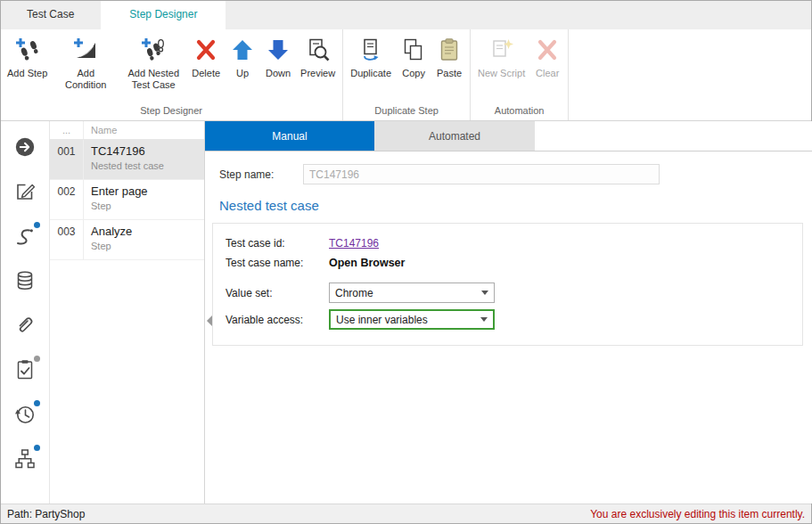 Image resolution: width=812 pixels, height=524 pixels. Describe the element at coordinates (381, 320) in the screenshot. I see `variable-access-selected-value: Use inner variables` at that location.